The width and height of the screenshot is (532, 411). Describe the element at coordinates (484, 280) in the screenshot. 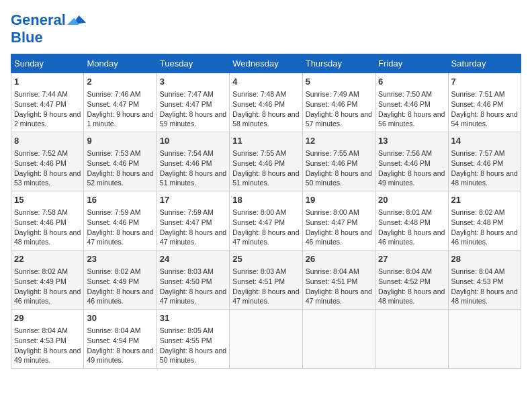

I see `calendar-cell: 28Sunrise: 8:04 AM Sunset: 4:53 PM Dayli…` at that location.